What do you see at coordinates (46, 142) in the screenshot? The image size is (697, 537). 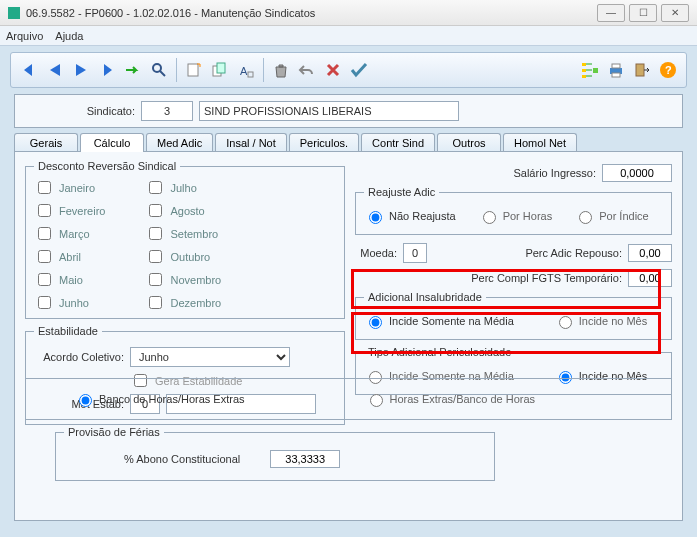 I see `tab-gerais: Gerais` at bounding box center [46, 142].